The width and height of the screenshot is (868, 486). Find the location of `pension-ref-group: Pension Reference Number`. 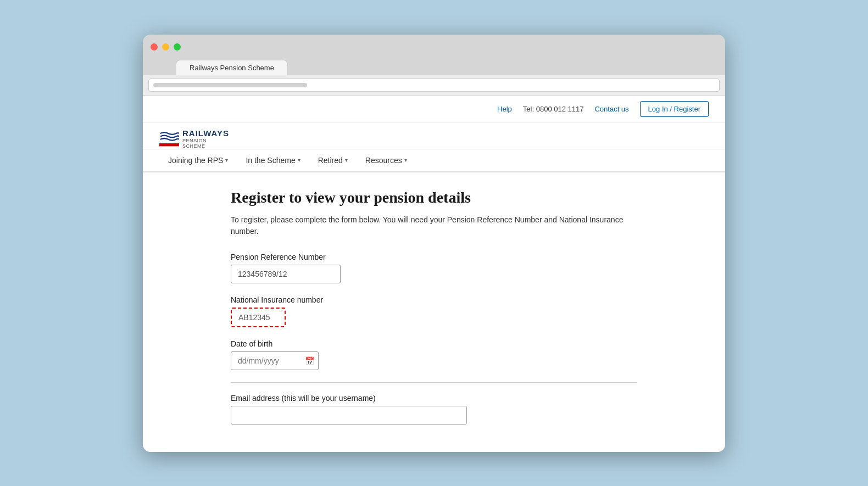

pension-ref-group: Pension Reference Number is located at coordinates (434, 268).